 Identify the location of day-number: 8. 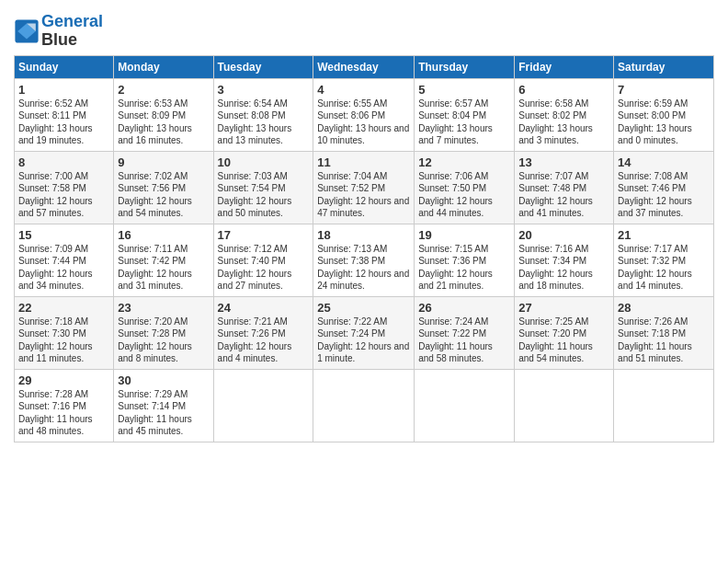
(64, 162).